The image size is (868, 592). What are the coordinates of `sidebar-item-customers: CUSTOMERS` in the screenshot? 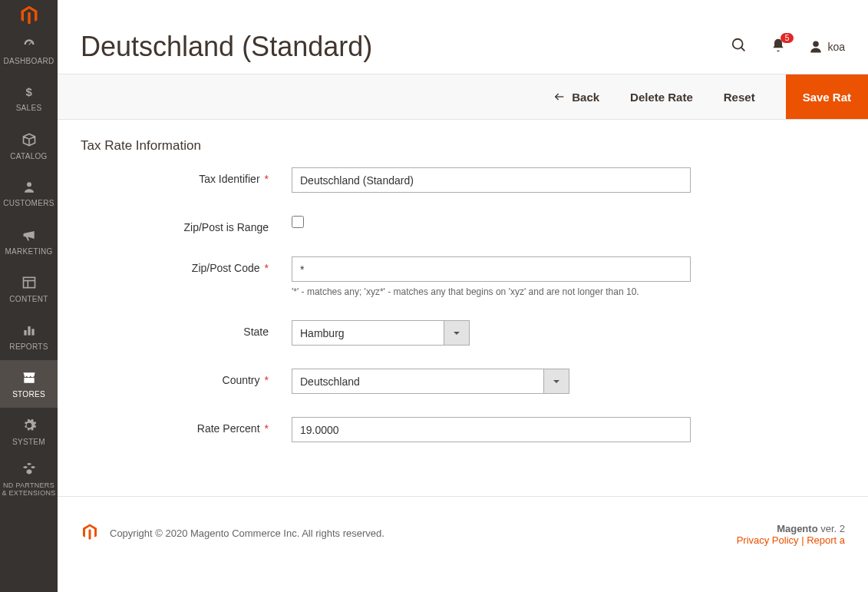 It's located at (29, 193).